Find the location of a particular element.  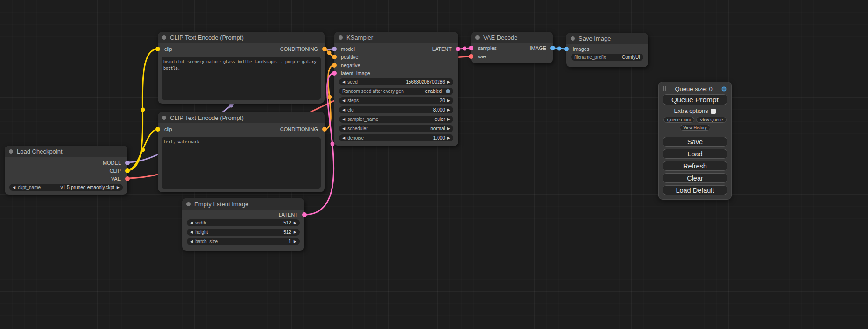

batch-size-widget: ◀ batch_size 1 ▶ is located at coordinates (243, 242).